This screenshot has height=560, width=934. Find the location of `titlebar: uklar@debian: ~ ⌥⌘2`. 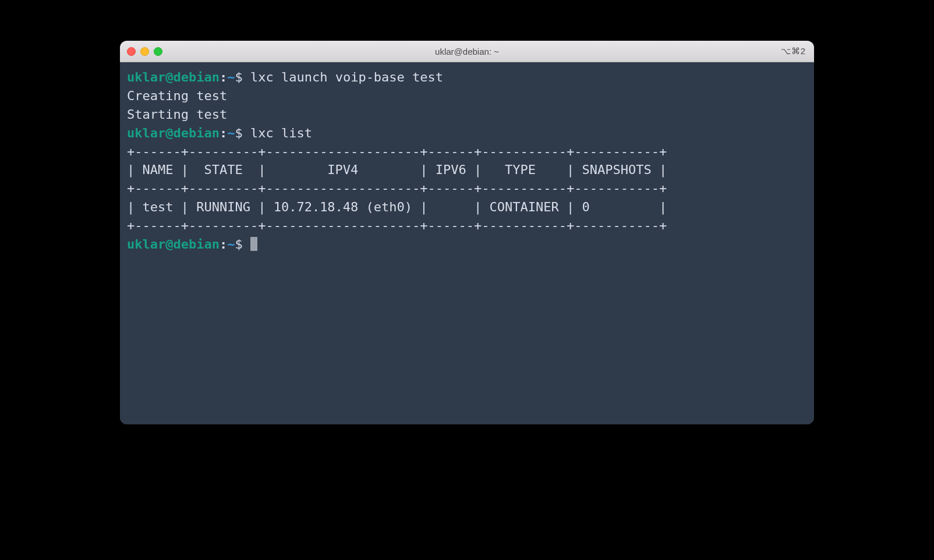

titlebar: uklar@debian: ~ ⌥⌘2 is located at coordinates (467, 51).